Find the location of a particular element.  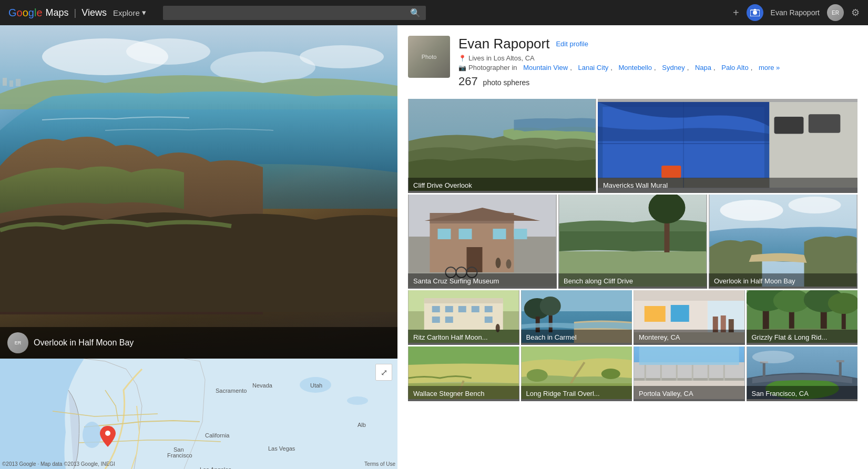

grizzly-label: Grizzly Flat & Long Rid... is located at coordinates (802, 338).